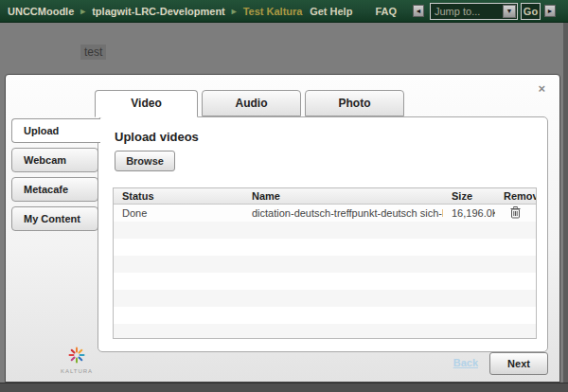 The height and width of the screenshot is (392, 568). Describe the element at coordinates (55, 189) in the screenshot. I see `sidebar-item-metacafe: Metacafe` at that location.